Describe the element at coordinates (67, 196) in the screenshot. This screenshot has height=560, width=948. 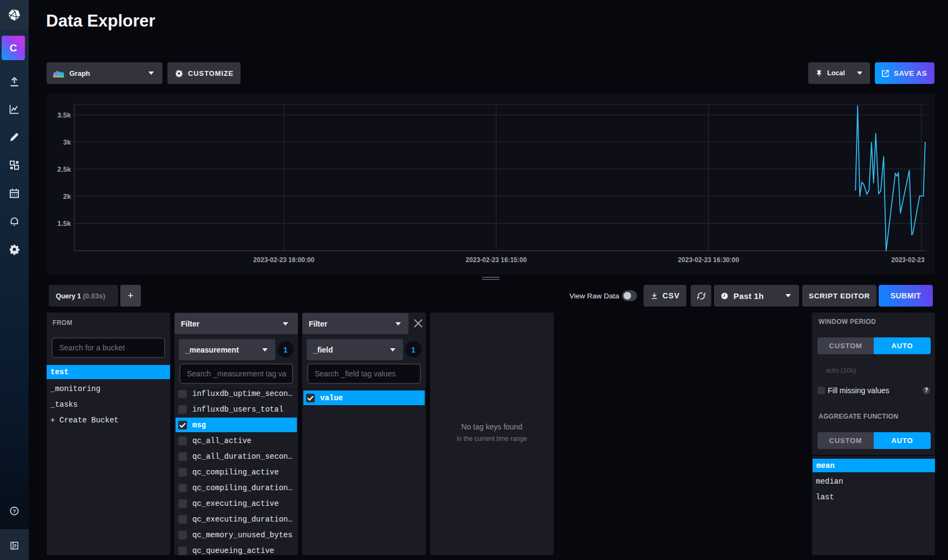
I see `svg-text: 2k` at that location.